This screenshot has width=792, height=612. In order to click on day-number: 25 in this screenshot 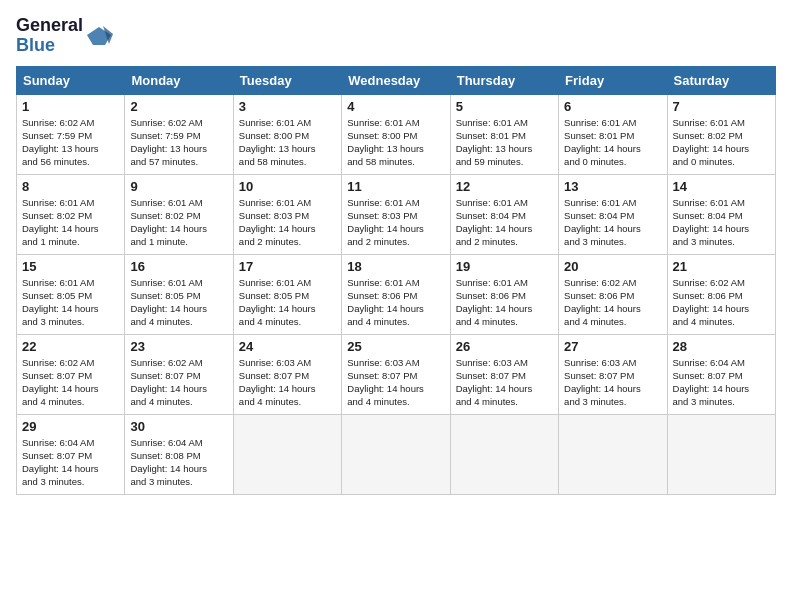, I will do `click(396, 346)`.